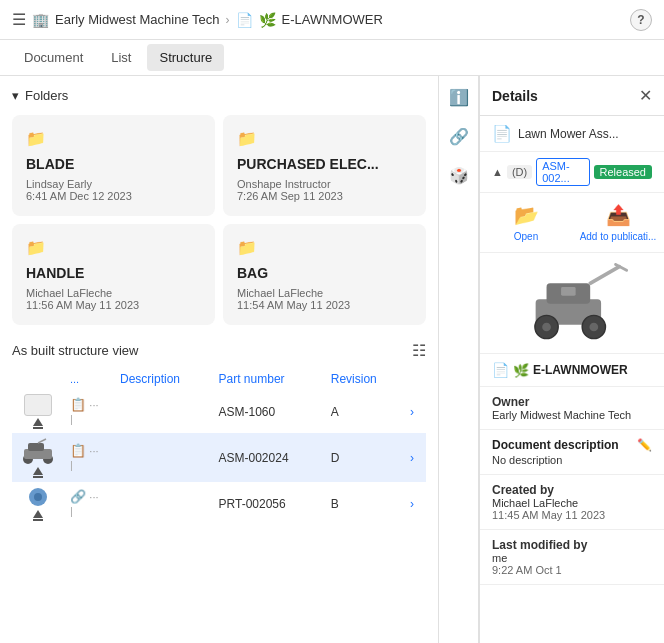 This screenshot has width=664, height=643. Describe the element at coordinates (38, 424) in the screenshot. I see `tri-icon-row0` at that location.